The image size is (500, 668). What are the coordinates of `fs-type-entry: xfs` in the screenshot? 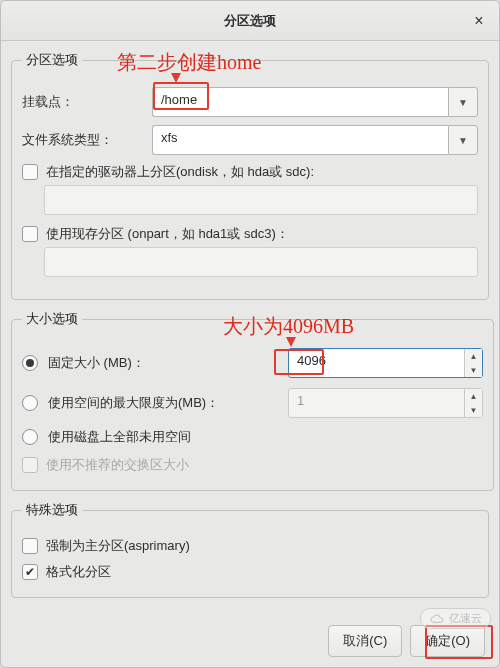 It's located at (300, 140).